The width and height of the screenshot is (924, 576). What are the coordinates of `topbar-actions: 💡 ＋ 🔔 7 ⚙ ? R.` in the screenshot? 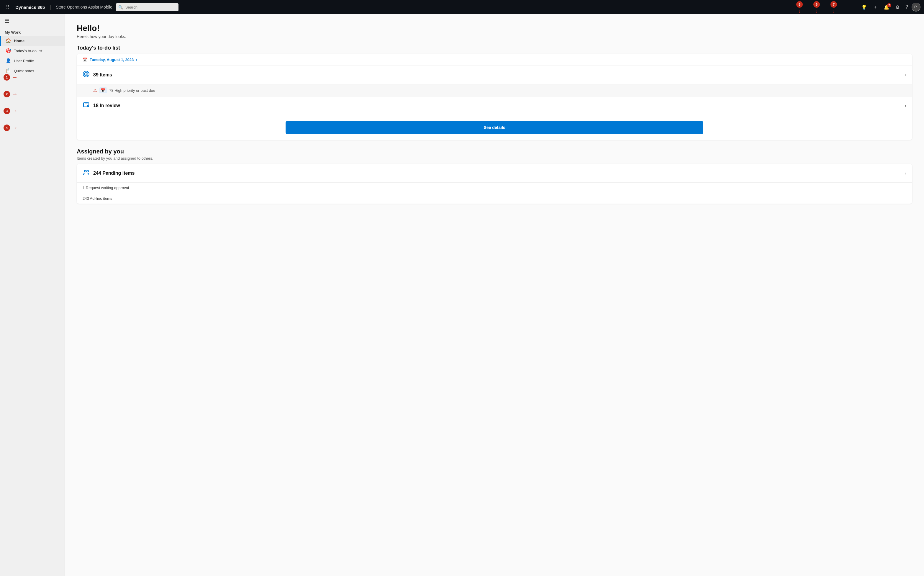 It's located at (890, 7).